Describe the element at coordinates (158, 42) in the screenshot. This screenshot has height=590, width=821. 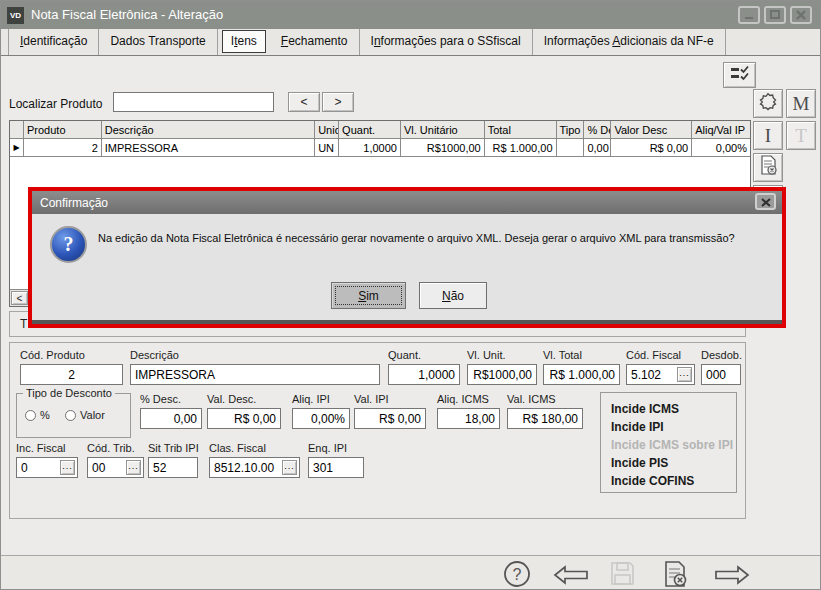
I see `tab-dados-transporte: Dados Transporte` at that location.